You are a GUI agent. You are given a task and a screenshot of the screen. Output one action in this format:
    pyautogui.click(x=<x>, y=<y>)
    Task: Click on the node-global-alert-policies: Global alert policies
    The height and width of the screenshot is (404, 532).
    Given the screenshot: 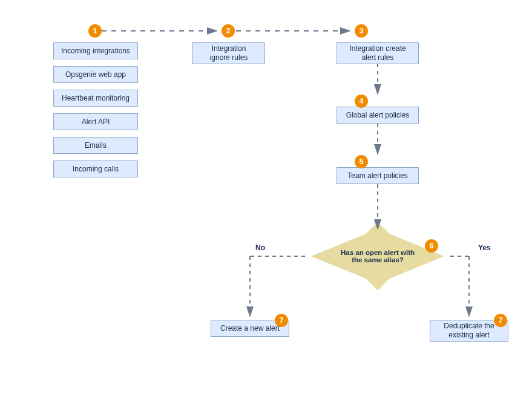 What is the action you would take?
    pyautogui.click(x=378, y=115)
    